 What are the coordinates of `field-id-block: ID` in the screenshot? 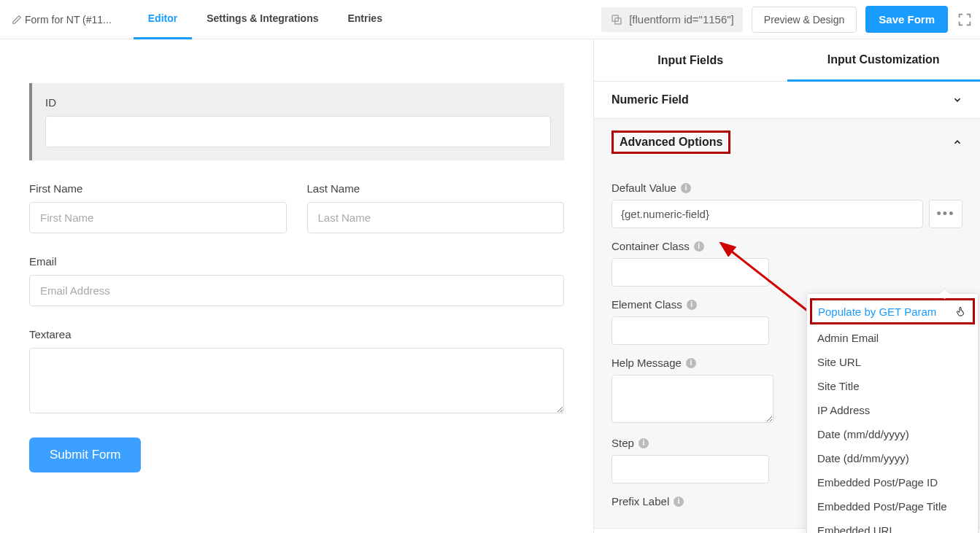 It's located at (296, 122).